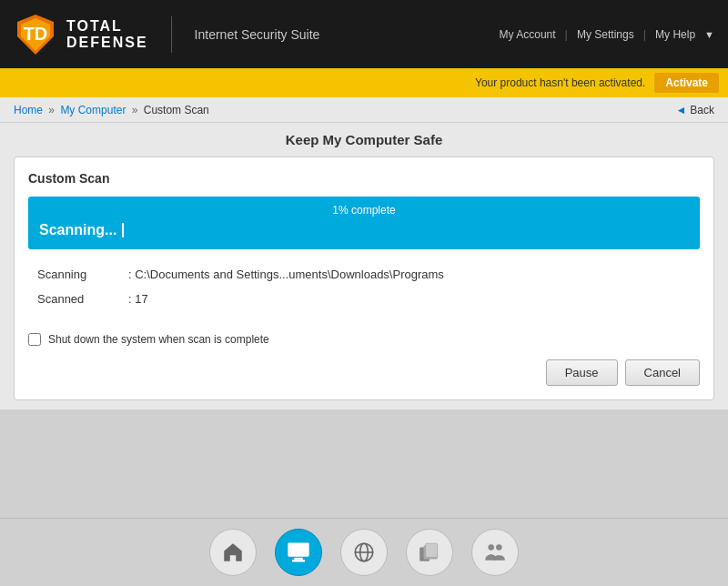 The height and width of the screenshot is (586, 728). Describe the element at coordinates (582, 373) in the screenshot. I see `pause-button: Pause` at that location.